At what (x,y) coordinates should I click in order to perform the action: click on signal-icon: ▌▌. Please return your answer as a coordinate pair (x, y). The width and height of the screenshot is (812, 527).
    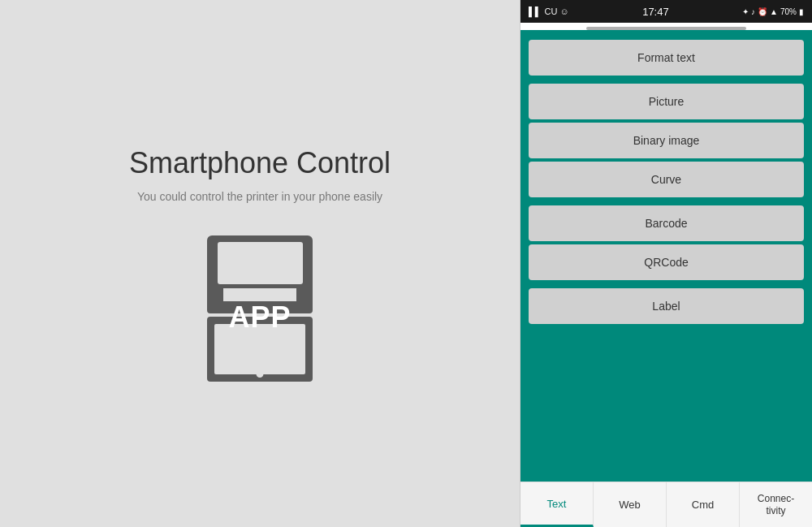
    Looking at the image, I should click on (535, 11).